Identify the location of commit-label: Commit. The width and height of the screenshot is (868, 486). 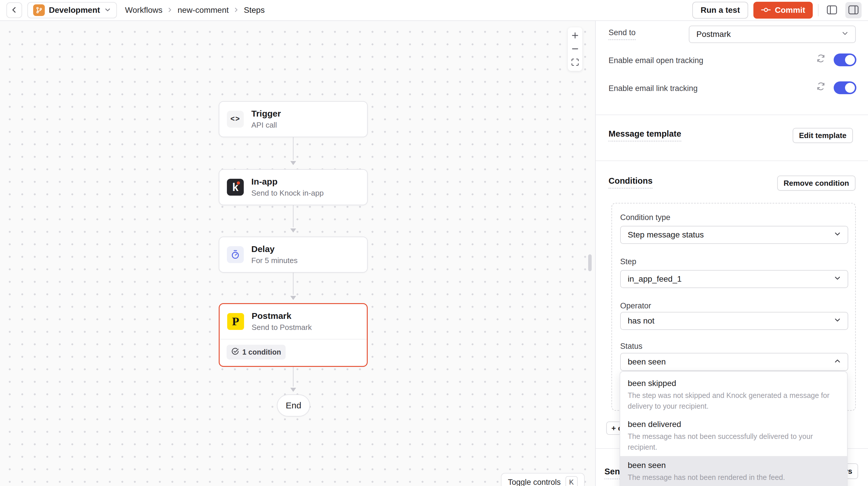
(790, 10).